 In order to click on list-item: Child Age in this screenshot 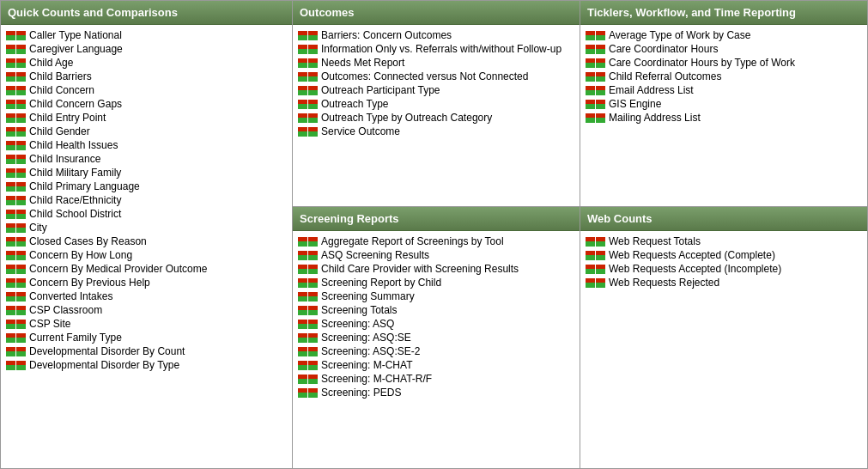, I will do `click(146, 63)`.